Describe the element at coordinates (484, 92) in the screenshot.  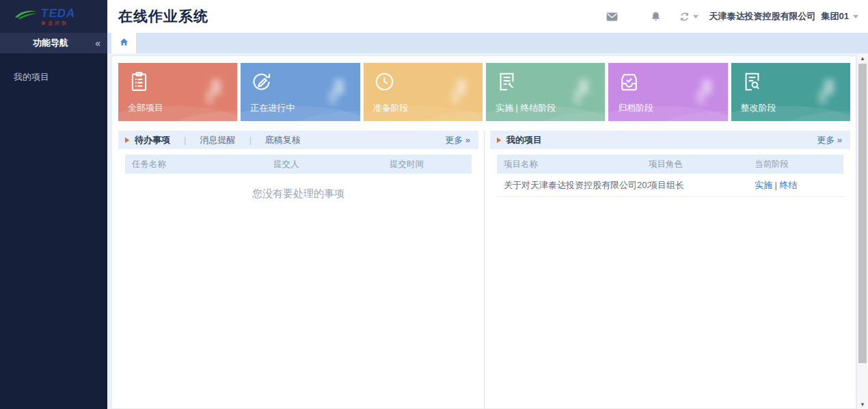
I see `stage-cards: 全部项目 正在进行中` at that location.